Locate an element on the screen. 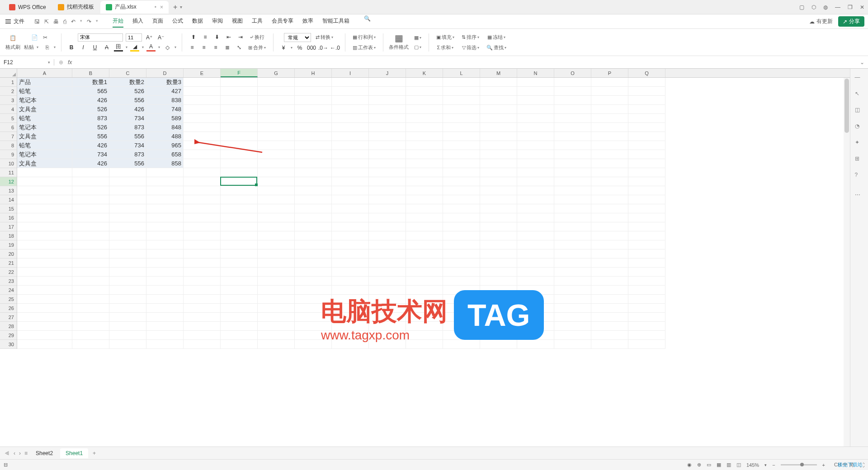 The image size is (868, 470). row-header-22: 22 is located at coordinates (8, 272).